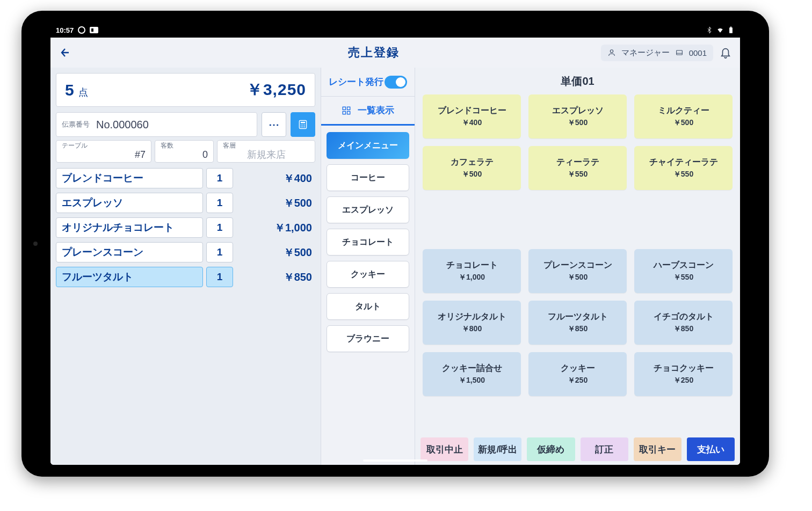 Image resolution: width=812 pixels, height=511 pixels. Describe the element at coordinates (157, 125) in the screenshot. I see `slip-number-box: 伝票番号 No.000060` at that location.